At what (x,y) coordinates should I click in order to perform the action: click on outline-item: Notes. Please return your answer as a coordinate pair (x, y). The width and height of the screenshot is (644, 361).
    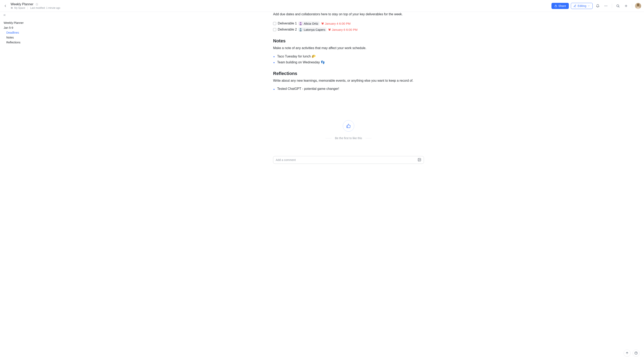
    Looking at the image, I should click on (26, 37).